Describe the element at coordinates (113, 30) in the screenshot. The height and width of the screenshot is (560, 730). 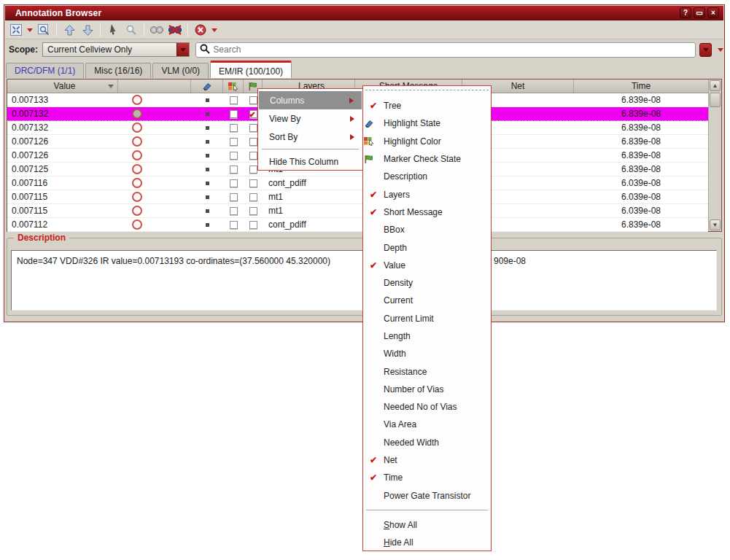
I see `cursor-icon` at that location.